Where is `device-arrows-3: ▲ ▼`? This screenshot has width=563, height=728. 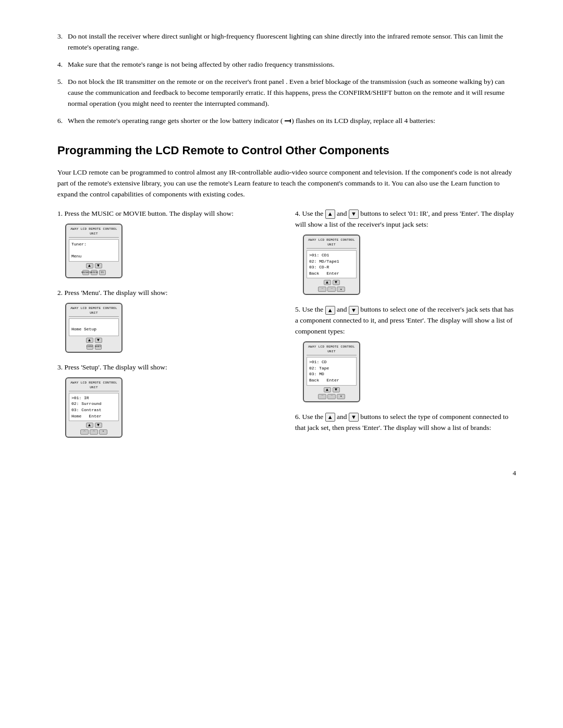
device-arrows-3: ▲ ▼ is located at coordinates (94, 425).